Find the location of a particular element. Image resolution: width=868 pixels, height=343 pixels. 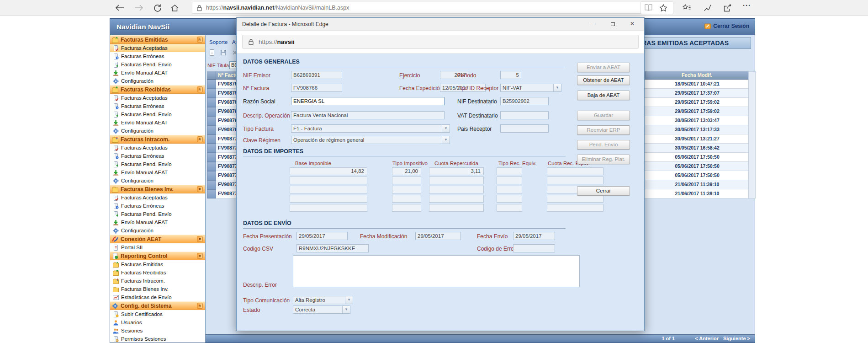

cerrar-button: Cerrar is located at coordinates (603, 191).